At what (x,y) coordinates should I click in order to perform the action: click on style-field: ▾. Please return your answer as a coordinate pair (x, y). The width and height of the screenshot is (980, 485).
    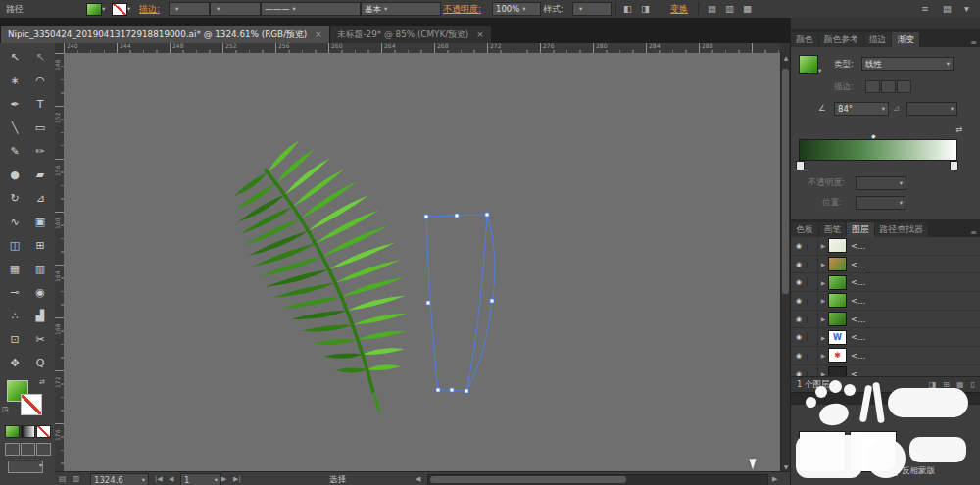
    Looking at the image, I should click on (592, 9).